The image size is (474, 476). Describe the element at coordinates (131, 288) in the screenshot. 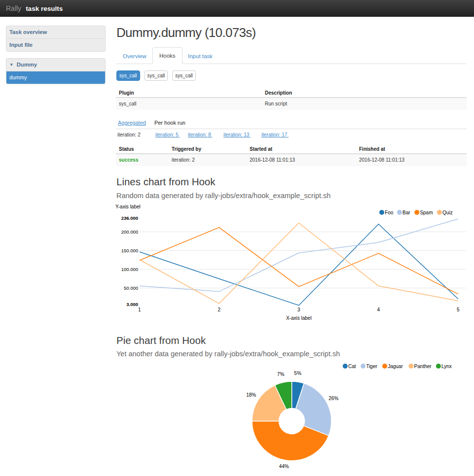

I see `svg-text: 50.000` at that location.